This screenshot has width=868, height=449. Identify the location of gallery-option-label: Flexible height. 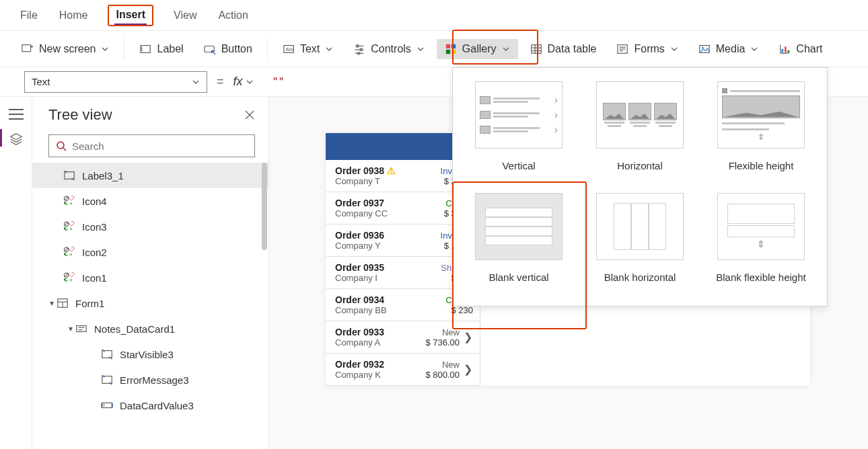
(762, 166).